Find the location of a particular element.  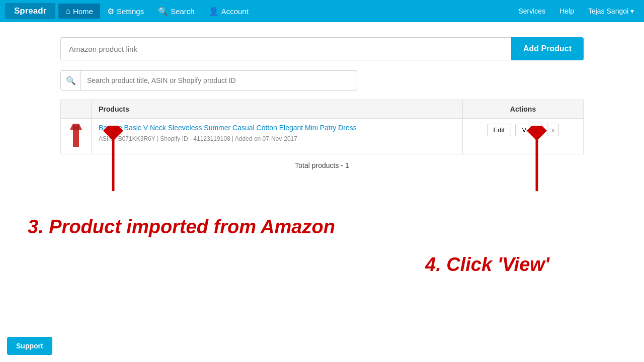

product-info-cell: Beyove Basic V Neck Sleeveless Summer Ca… is located at coordinates (277, 137).